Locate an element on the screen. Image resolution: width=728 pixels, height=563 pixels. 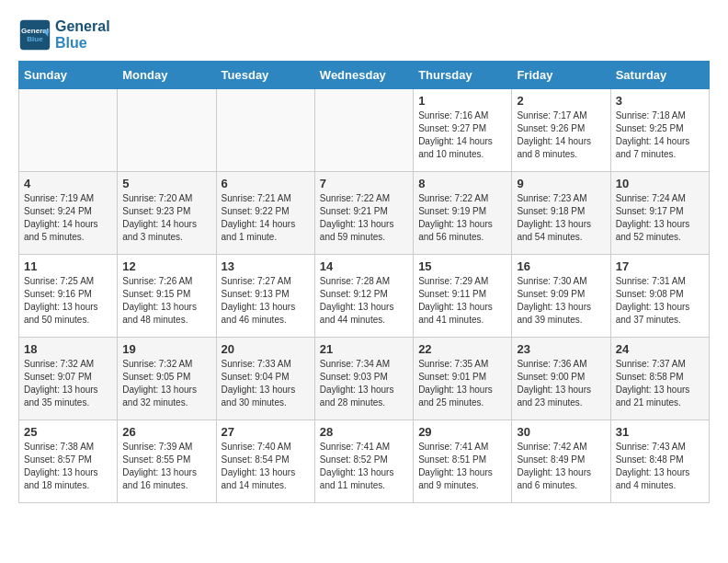
weekday-header: Tuesday is located at coordinates (265, 75).